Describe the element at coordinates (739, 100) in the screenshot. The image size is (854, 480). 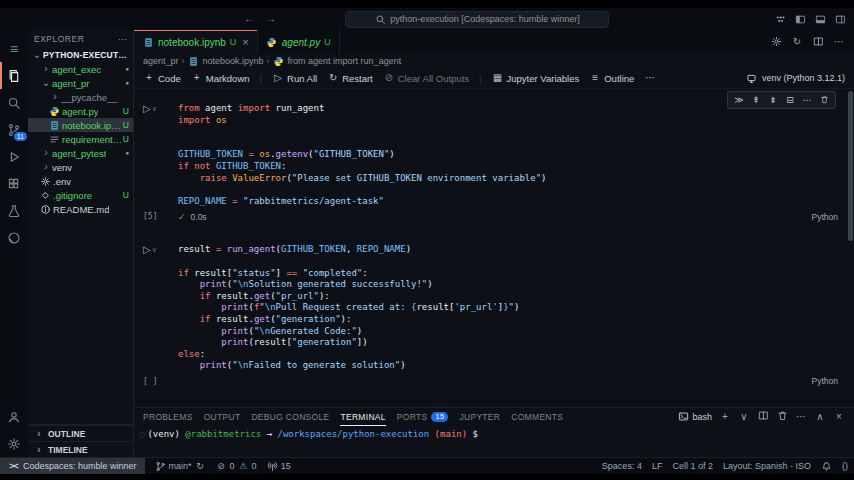
I see `cell-action-run-row: ≫` at that location.